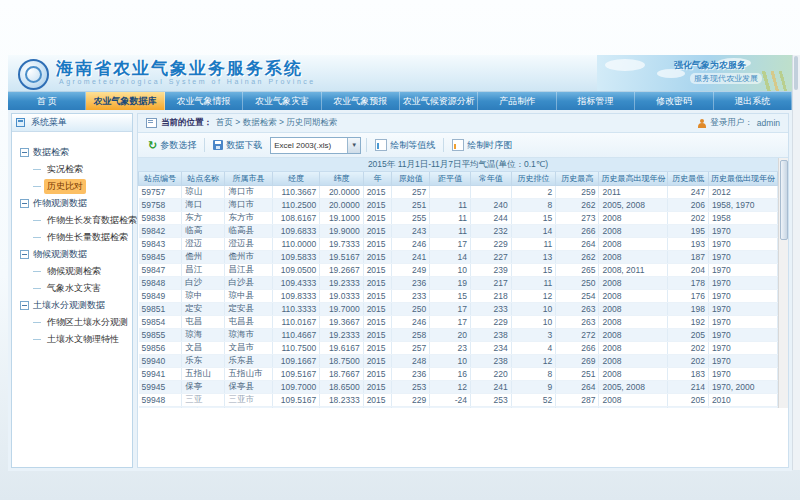 This screenshot has height=500, width=800. Describe the element at coordinates (49, 122) in the screenshot. I see `sidebar-title: 系统菜单` at that location.